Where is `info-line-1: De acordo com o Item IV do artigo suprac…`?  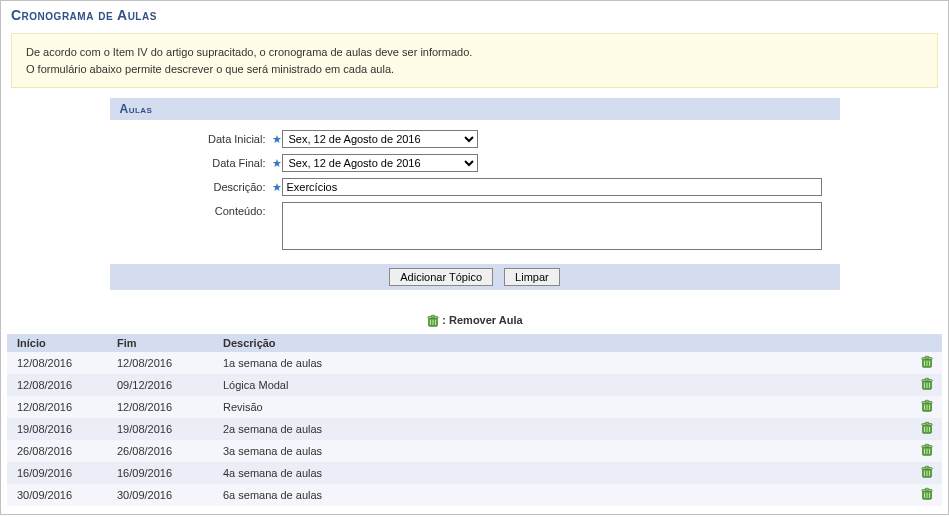
info-line-1: De acordo com o Item IV do artigo suprac… is located at coordinates (249, 52).